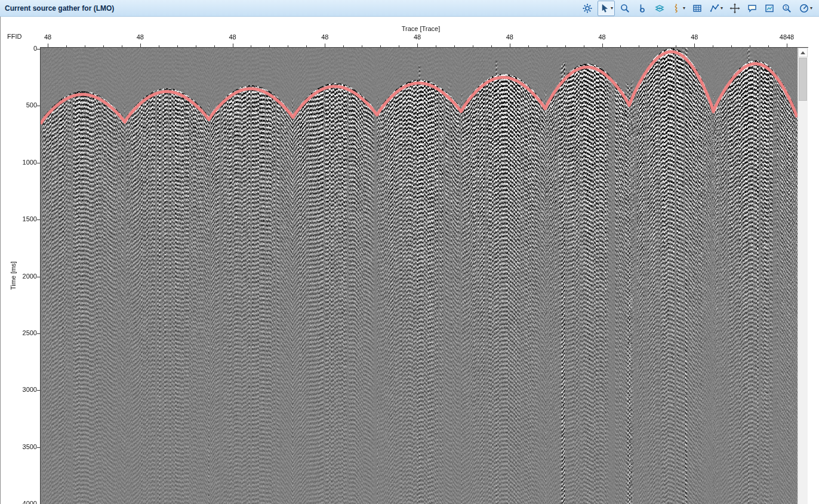  What do you see at coordinates (13, 276) in the screenshot?
I see `left-axis-title: Time [ms]` at bounding box center [13, 276].